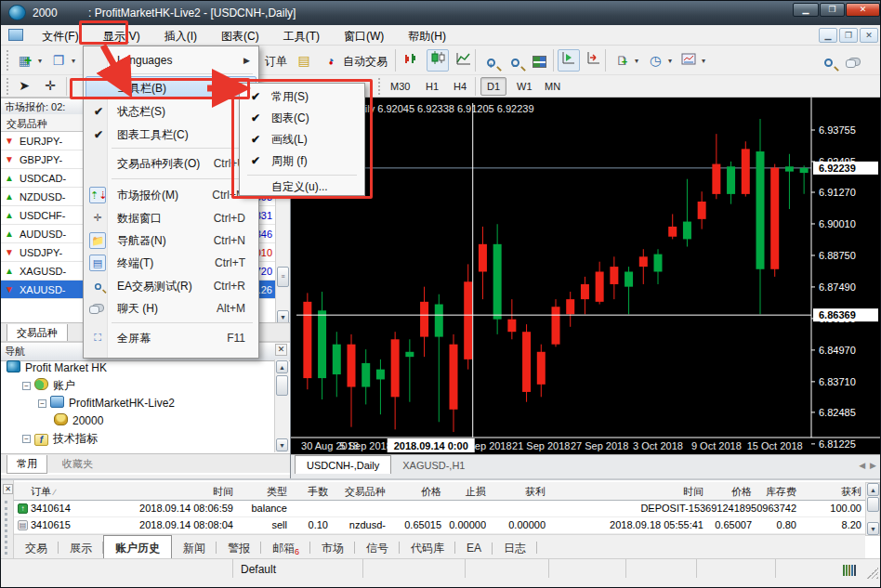 The height and width of the screenshot is (588, 881). Describe the element at coordinates (276, 61) in the screenshot. I see `new-order-label: 订单` at that location.